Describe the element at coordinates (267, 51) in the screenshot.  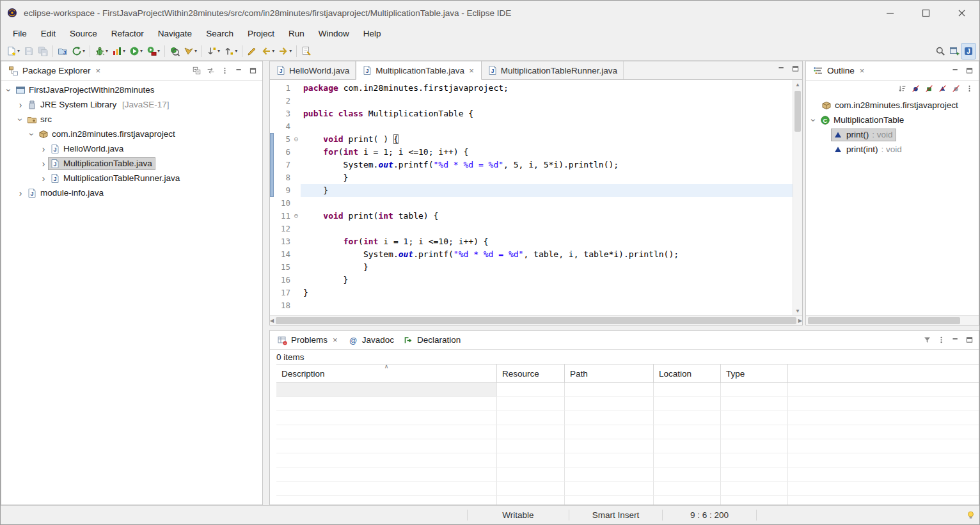
I see `back-button: ▾` at that location.